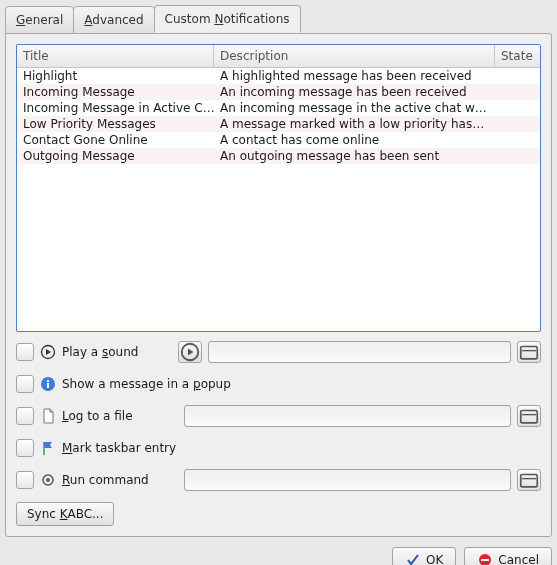 The height and width of the screenshot is (565, 557). Describe the element at coordinates (48, 352) in the screenshot. I see `play-icon` at that location.